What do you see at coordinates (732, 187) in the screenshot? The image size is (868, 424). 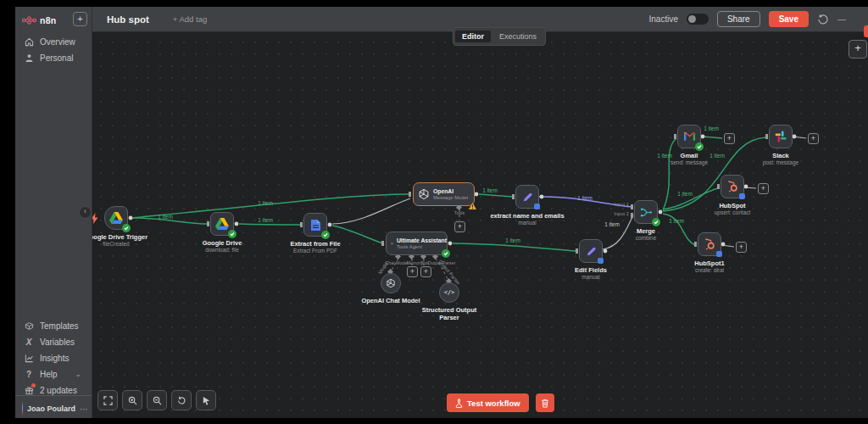 I see `hubspot-icon` at bounding box center [732, 187].